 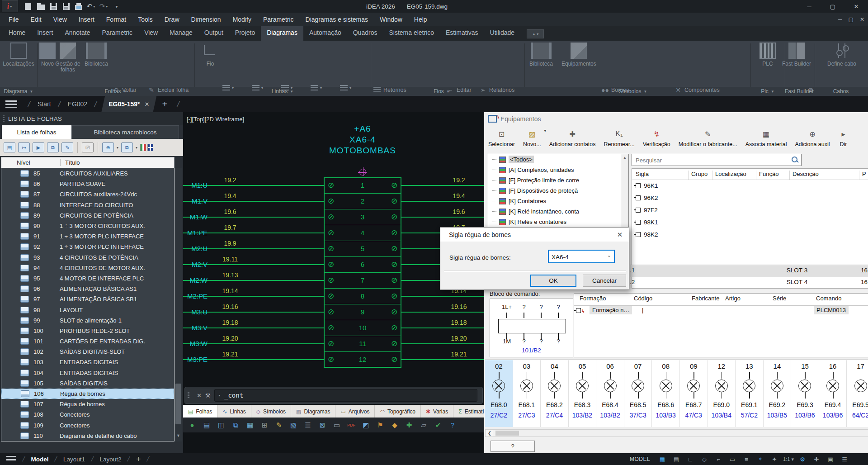 I want to click on equipment-row-96k1: 96K1, so click(x=750, y=185).